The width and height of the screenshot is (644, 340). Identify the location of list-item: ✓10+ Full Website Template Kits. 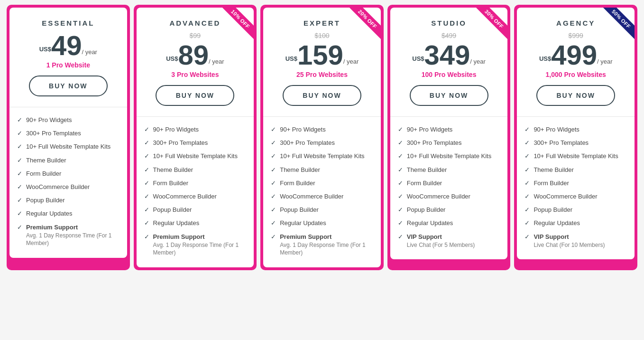
(449, 156).